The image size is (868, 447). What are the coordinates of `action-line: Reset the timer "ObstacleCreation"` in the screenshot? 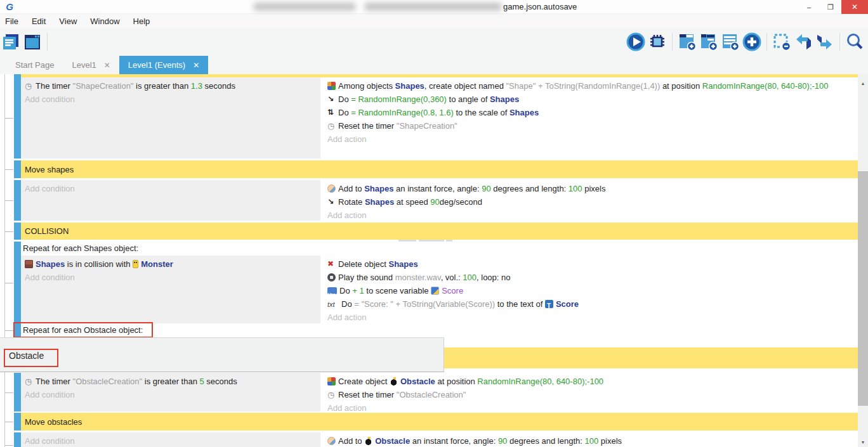 It's located at (591, 394).